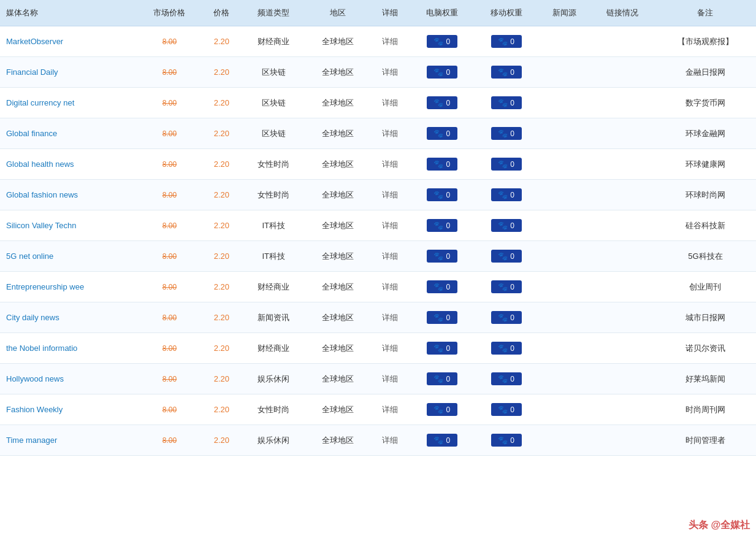 The width and height of the screenshot is (756, 538). Describe the element at coordinates (40, 103) in the screenshot. I see `media-name-link: Digital currency net` at that location.